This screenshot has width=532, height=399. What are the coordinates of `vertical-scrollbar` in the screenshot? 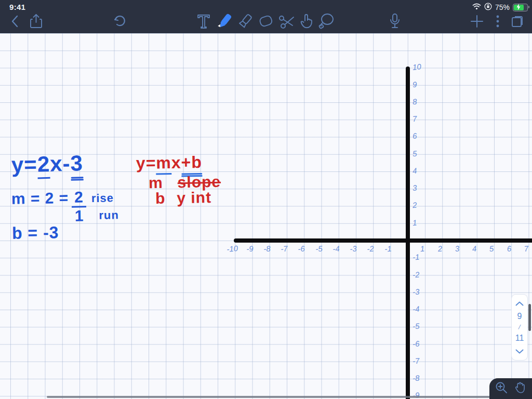 It's located at (530, 317).